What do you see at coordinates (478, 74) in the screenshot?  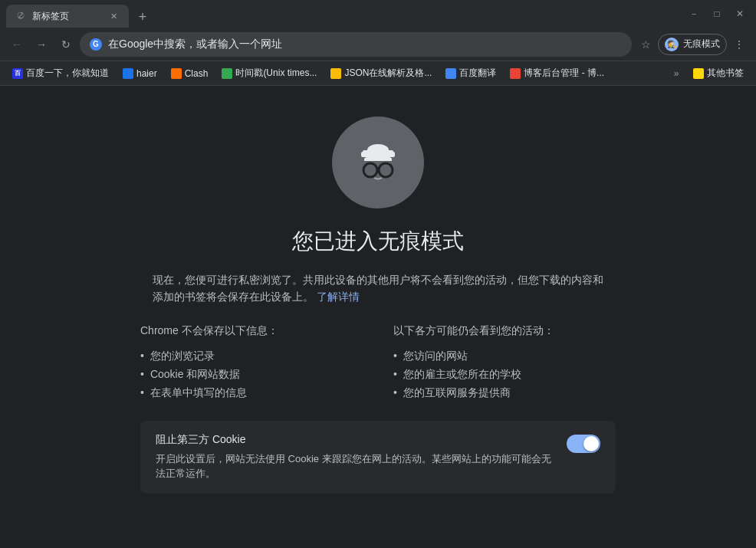 I see `bookmark-translate-label: 百度翻译` at bounding box center [478, 74].